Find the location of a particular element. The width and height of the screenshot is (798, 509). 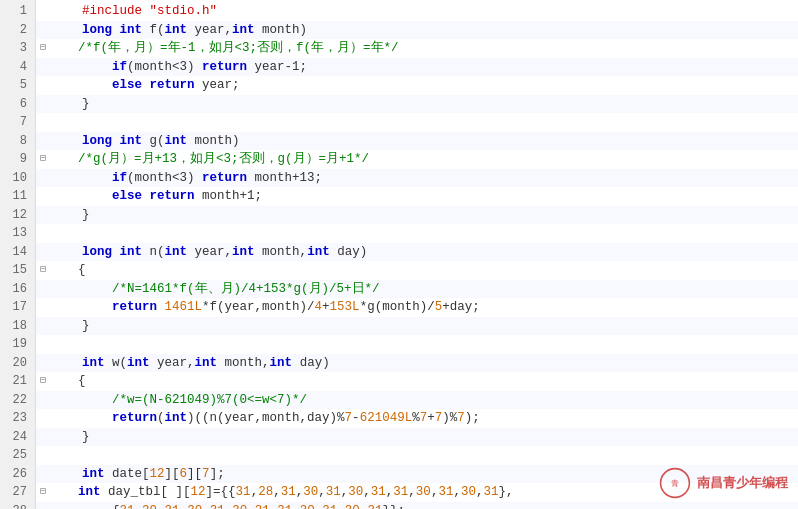

token-2-3: int is located at coordinates (180, 30).